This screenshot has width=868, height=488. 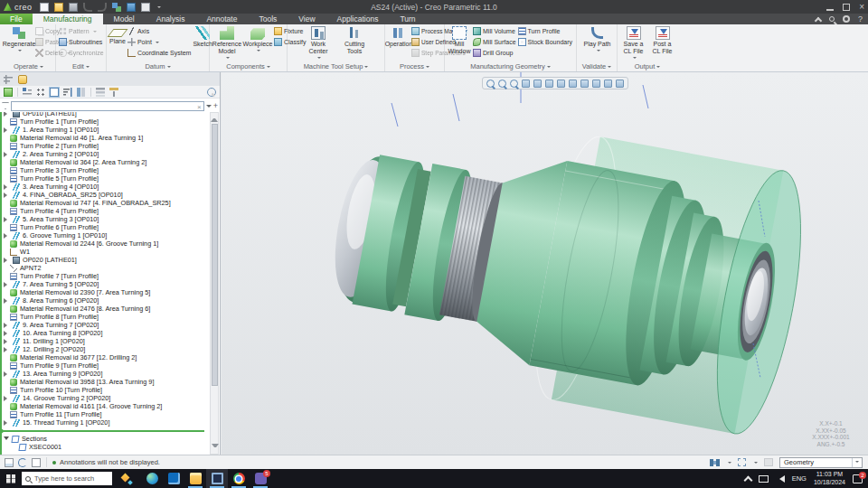 I want to click on dragger-icon, so click(x=620, y=83).